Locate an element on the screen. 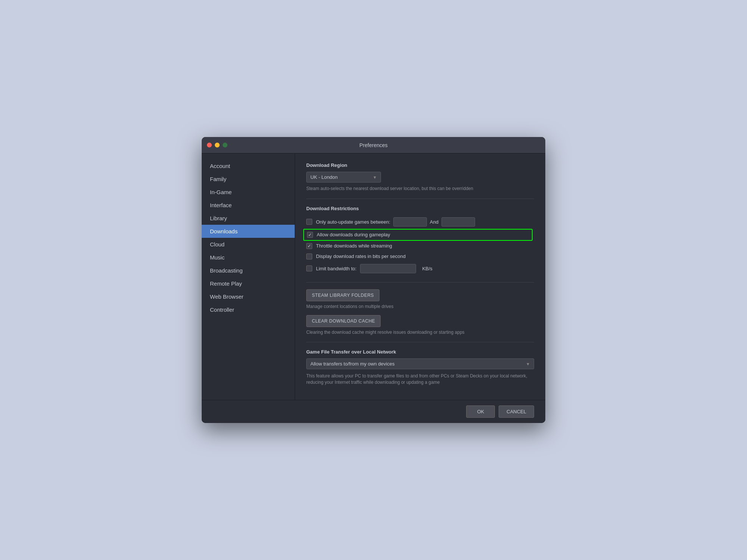  auto-update-label: Only auto-update games between: is located at coordinates (353, 222).